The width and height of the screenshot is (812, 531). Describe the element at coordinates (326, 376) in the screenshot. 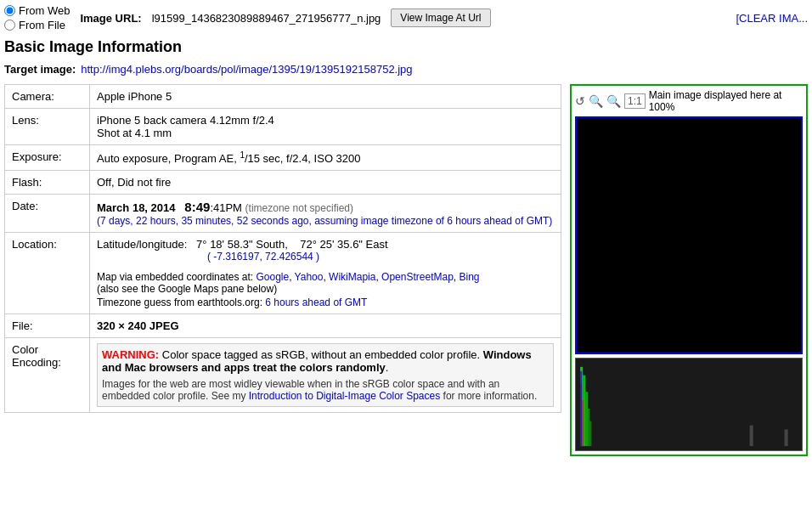

I see `color-encoding-value: WARNING: Color space tagged as sRGB, wit…` at that location.